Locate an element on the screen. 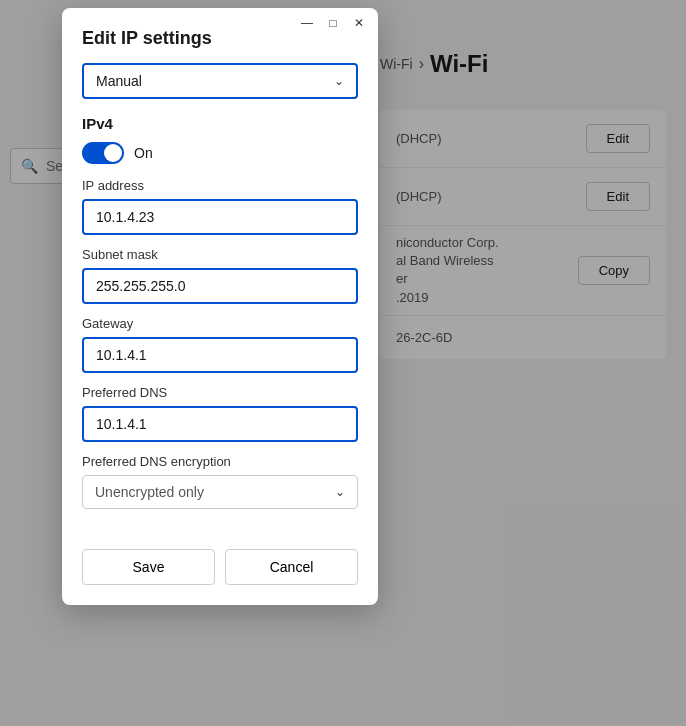 This screenshot has height=726, width=686. subnet-mask-label: Subnet mask is located at coordinates (220, 254).